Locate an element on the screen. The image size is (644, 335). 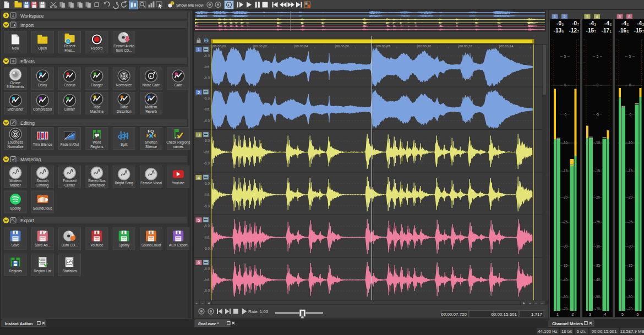
svg-text: 44.100 Hz is located at coordinates (548, 331).